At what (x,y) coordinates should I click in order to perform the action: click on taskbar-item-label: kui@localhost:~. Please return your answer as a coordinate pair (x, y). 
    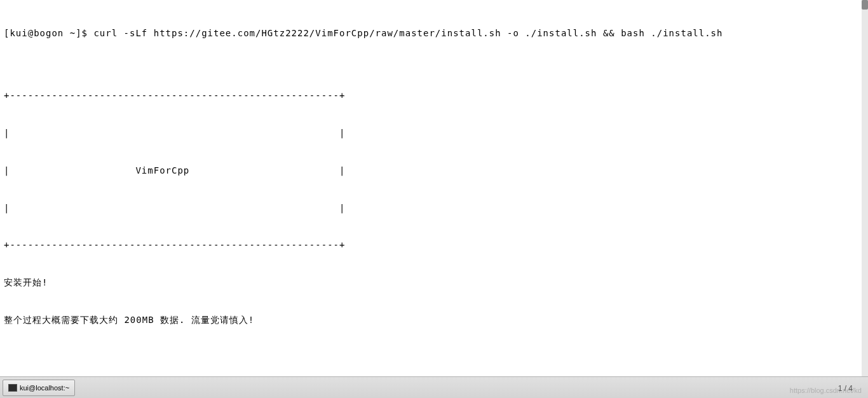
    Looking at the image, I should click on (44, 388).